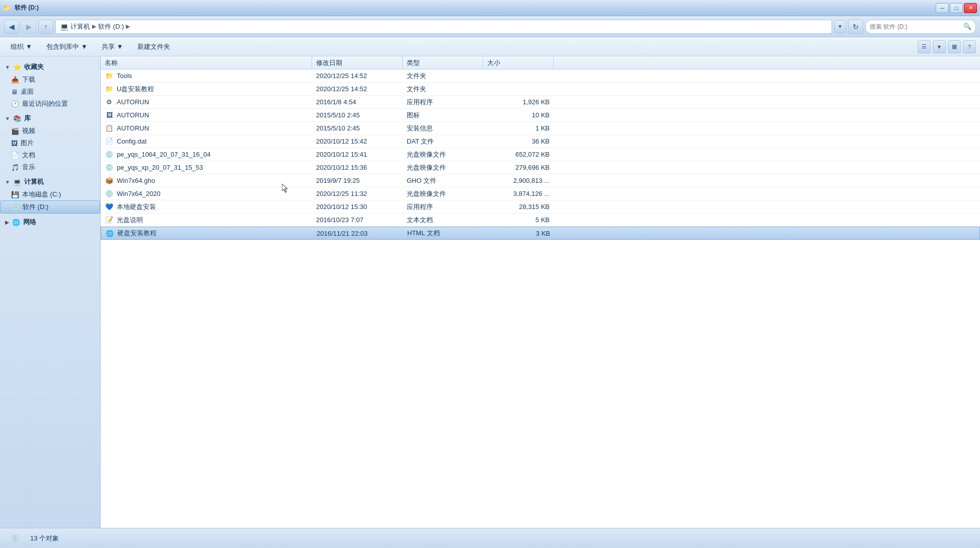  Describe the element at coordinates (207, 233) in the screenshot. I see `file-name-cell: 🌐 硬盘安装教程` at that location.